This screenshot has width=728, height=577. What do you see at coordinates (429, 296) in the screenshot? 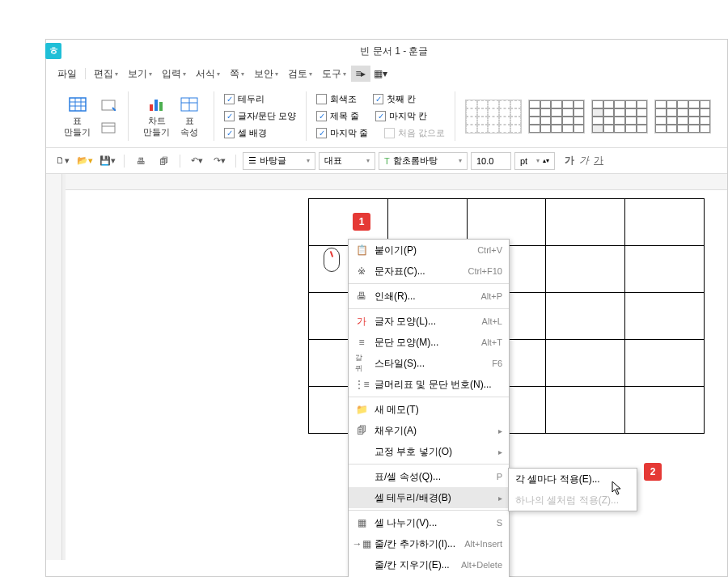
I see `cm-print: 🖶 인쇄(R)... Alt+P` at bounding box center [429, 296].